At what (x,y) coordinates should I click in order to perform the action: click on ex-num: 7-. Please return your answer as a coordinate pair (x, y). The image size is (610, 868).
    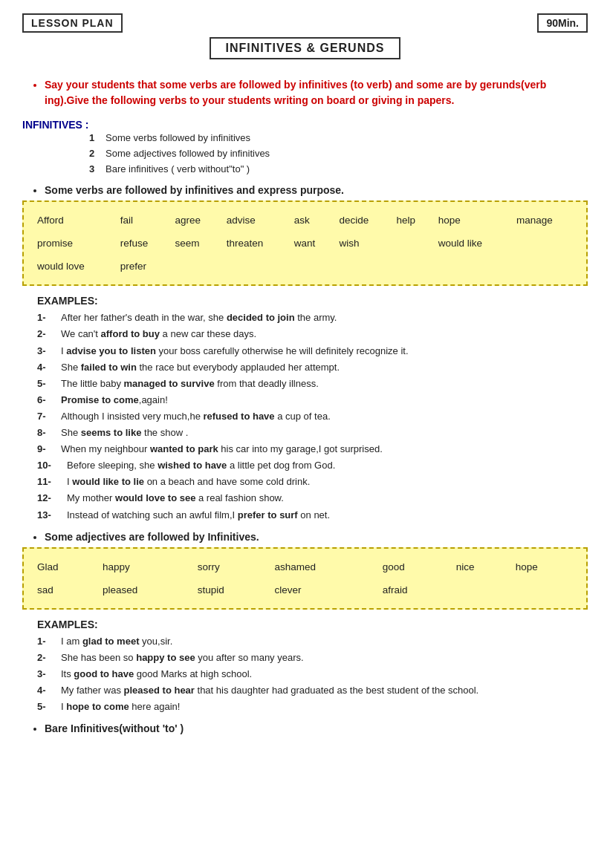
    Looking at the image, I should click on (48, 417).